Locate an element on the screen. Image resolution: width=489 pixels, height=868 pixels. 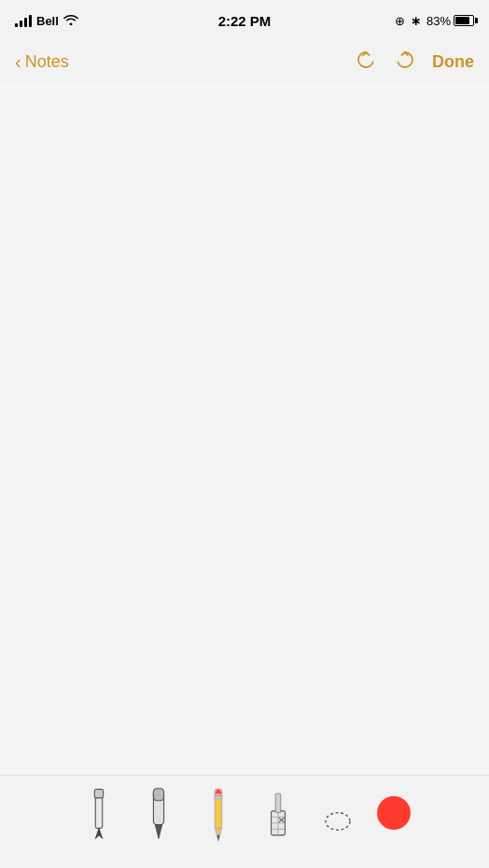
drawing-toolbar is located at coordinates (244, 821).